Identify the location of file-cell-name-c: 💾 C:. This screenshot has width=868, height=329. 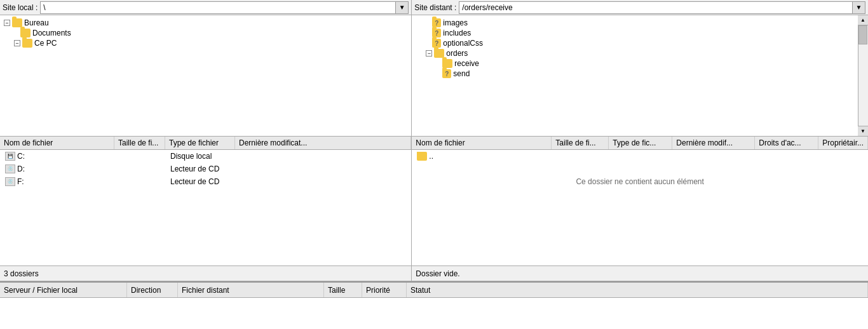
(58, 156).